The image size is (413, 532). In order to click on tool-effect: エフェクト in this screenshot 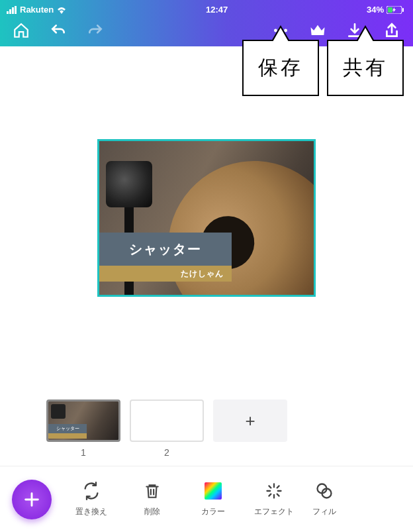, I will do `click(274, 500)`.